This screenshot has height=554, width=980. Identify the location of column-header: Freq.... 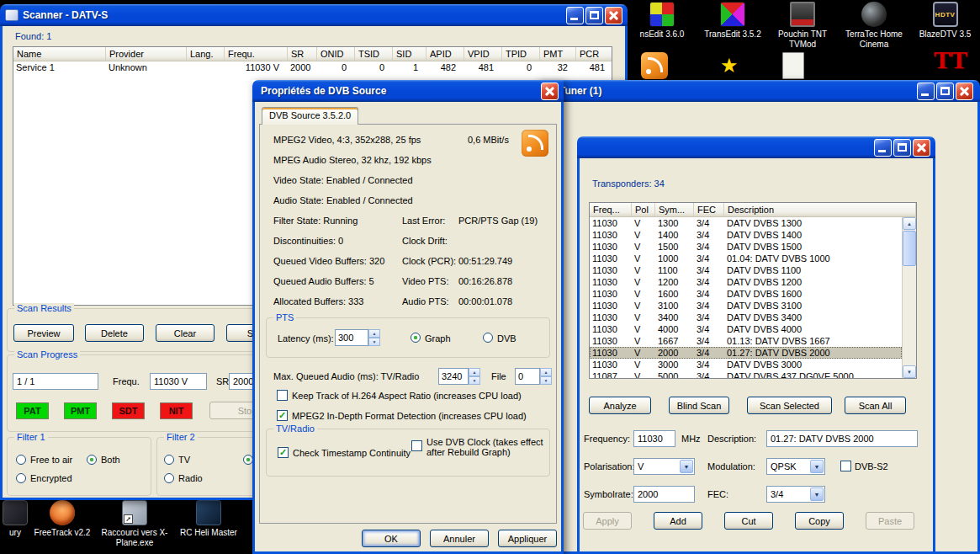
(611, 210).